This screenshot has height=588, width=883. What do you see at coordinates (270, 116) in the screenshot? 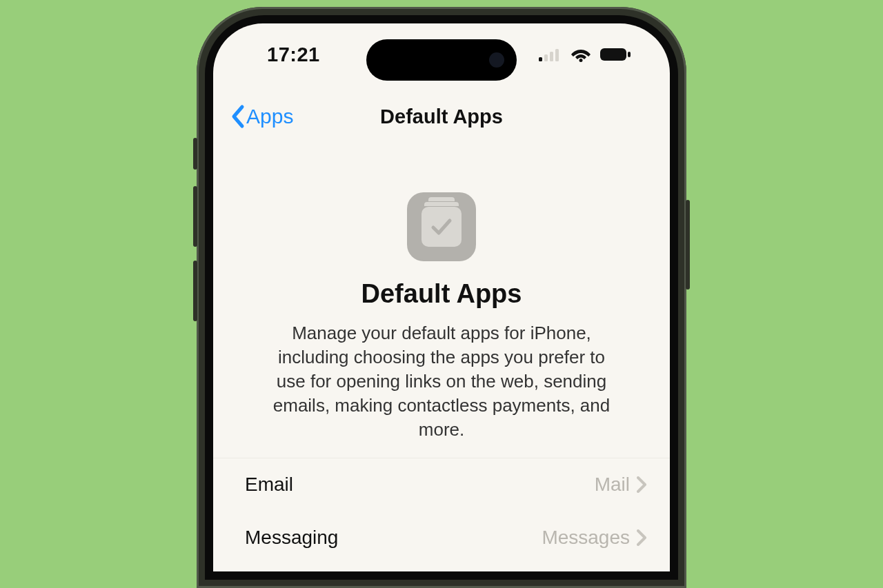
I see `back-label: Apps` at bounding box center [270, 116].